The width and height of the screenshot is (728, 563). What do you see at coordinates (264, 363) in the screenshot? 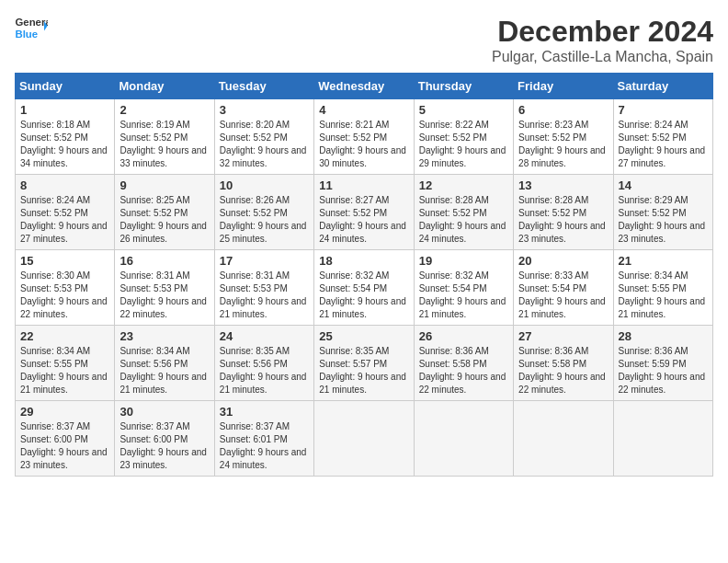
I see `table-row: 24Sunrise: 8:35 AMSunset: 5:56 PMDayligh…` at bounding box center [264, 363].